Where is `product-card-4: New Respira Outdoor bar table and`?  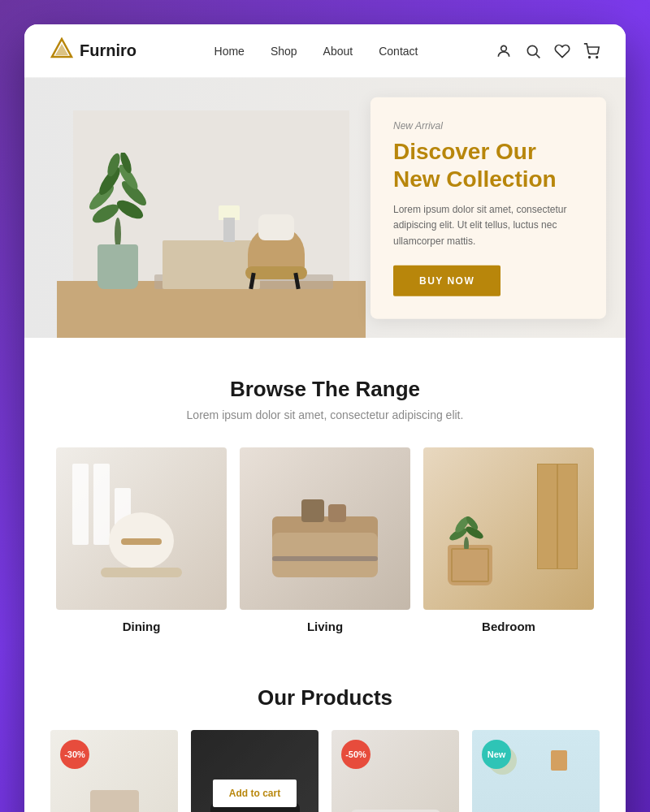 product-card-4: New Respira Outdoor bar table and is located at coordinates (536, 771).